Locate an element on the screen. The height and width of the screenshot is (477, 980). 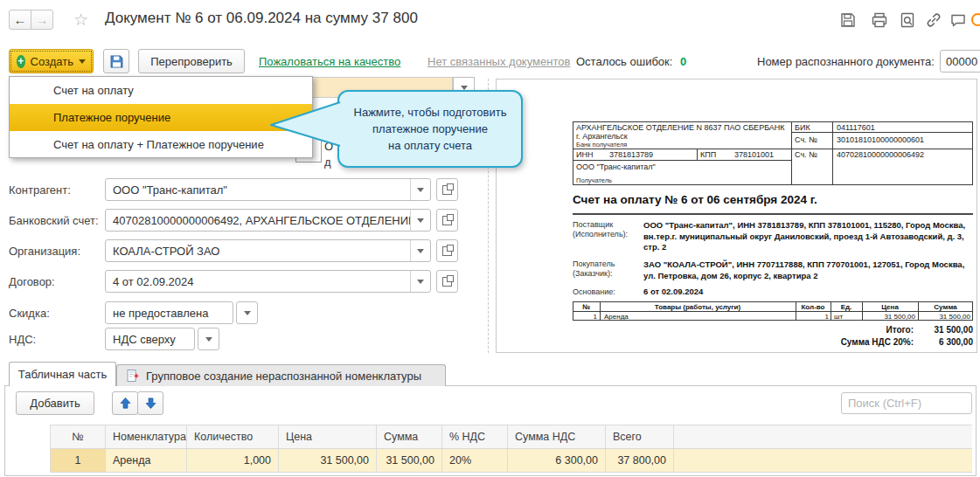
inn-label: ИНН is located at coordinates (584, 155).